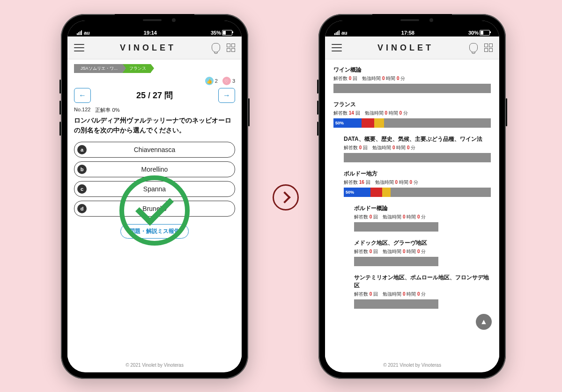 This screenshot has width=562, height=392. I want to click on next-button: →, so click(227, 95).